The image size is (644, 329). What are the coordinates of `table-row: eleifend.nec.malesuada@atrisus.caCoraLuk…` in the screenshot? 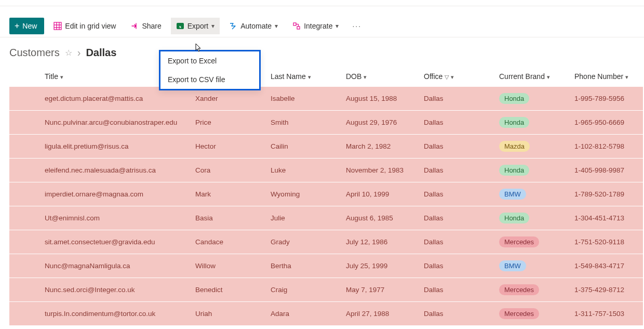 It's located at (326, 170).